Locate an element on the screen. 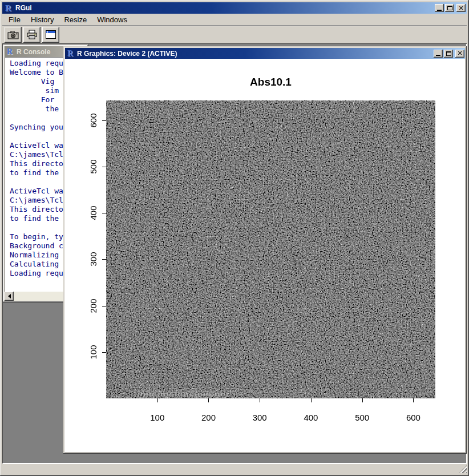 This screenshot has height=476, width=469. scroll-left-button is located at coordinates (9, 296).